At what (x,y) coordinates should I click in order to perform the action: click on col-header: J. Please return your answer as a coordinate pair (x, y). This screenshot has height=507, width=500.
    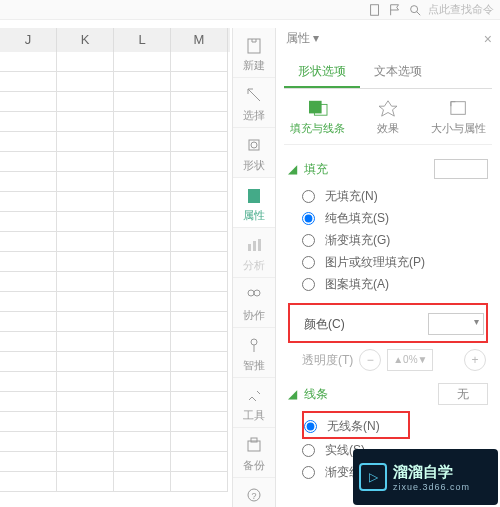
    Looking at the image, I should click on (28, 40).